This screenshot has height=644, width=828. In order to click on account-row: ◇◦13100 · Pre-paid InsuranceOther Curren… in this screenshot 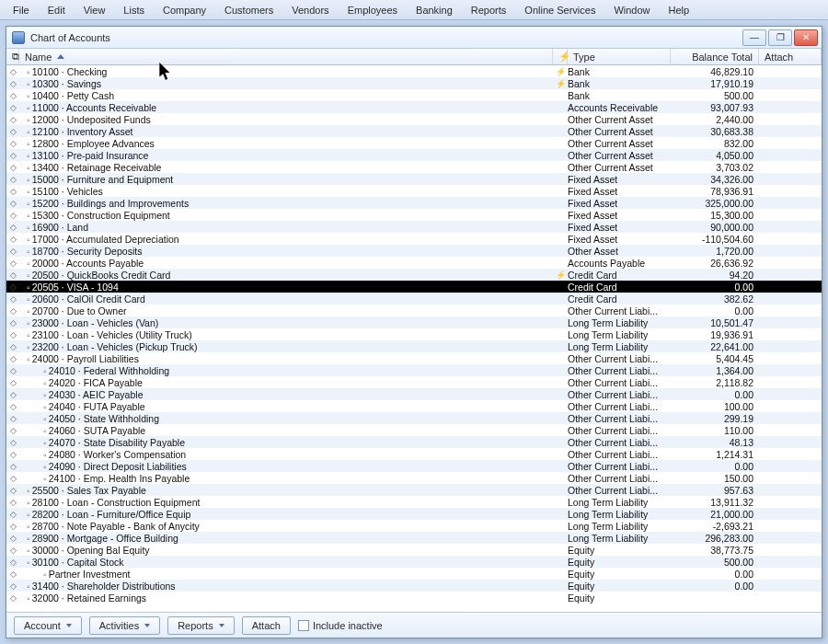, I will do `click(414, 155)`.